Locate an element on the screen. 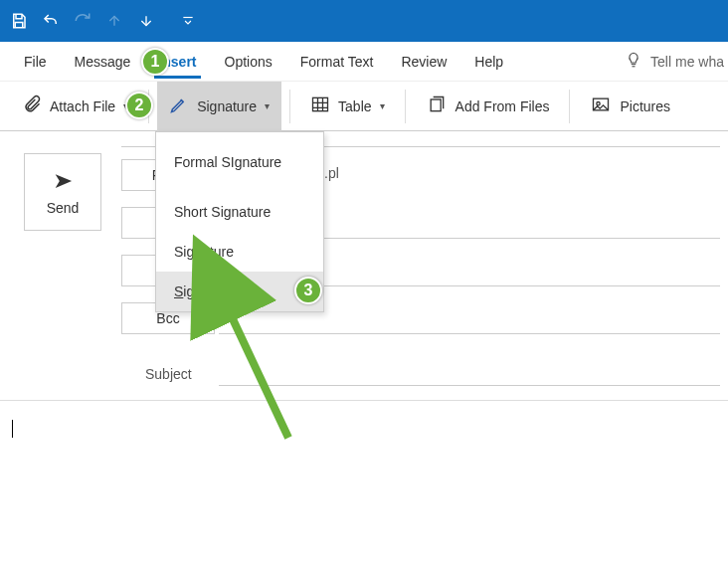  tell-me-label: Tell me wha is located at coordinates (687, 62).